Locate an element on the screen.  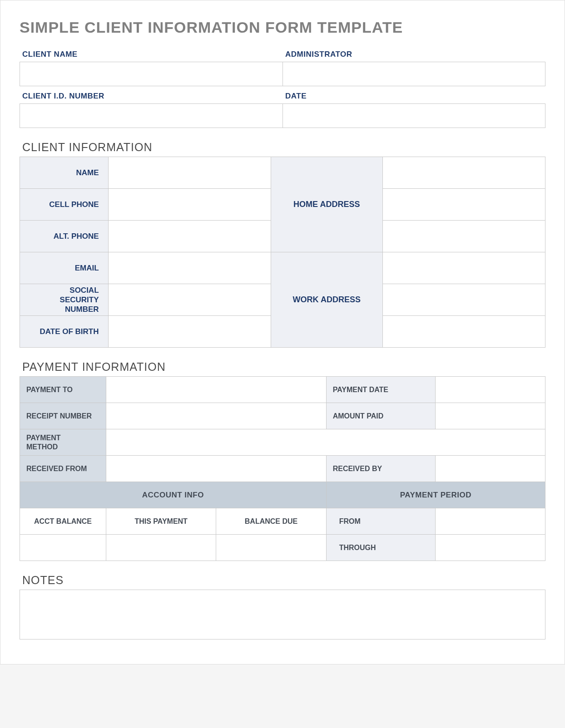
ci-email-label: EMAIL is located at coordinates (64, 268).